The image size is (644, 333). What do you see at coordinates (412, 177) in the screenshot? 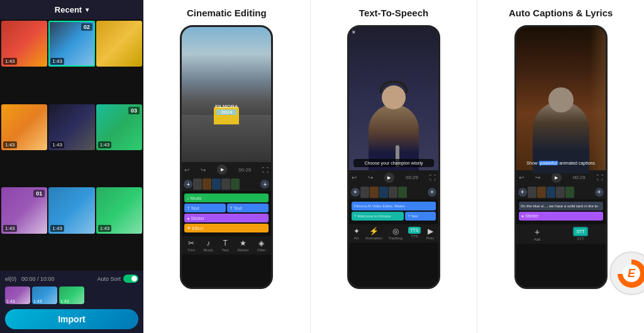
I see `timecode-display: 00:29` at bounding box center [412, 177].